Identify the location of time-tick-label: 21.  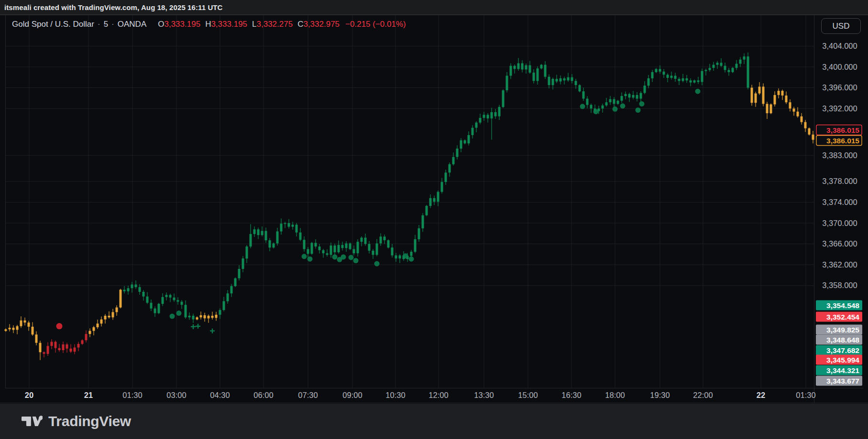
(88, 395).